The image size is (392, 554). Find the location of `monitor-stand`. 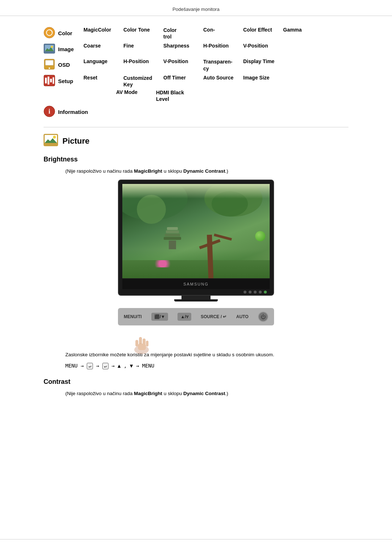

monitor-stand is located at coordinates (196, 297).